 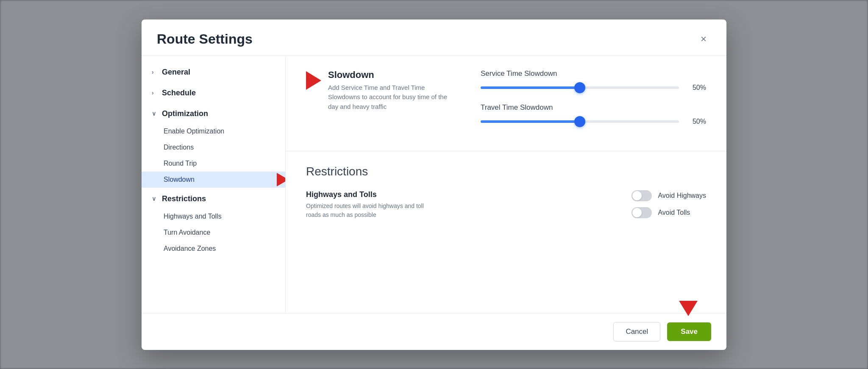 I want to click on sidebar-item-enable-optimization: Enable Optimization, so click(x=214, y=131).